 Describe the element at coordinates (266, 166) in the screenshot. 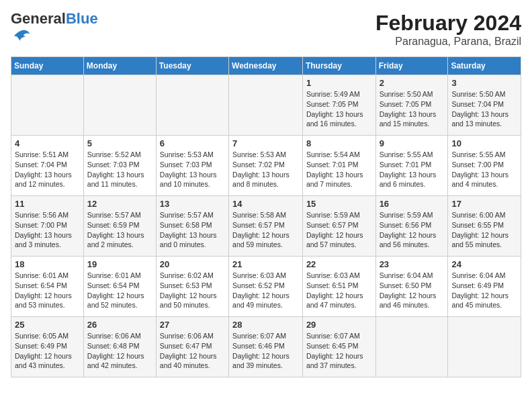

I see `calendar-week-2: 4Sunrise: 5:51 AMSunset: 7:04 PMDaylight…` at that location.